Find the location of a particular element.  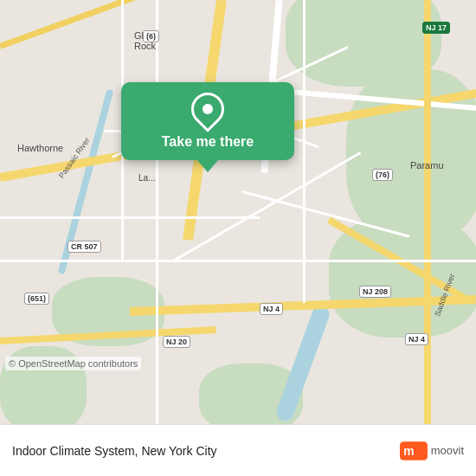

popup-button-label: Take me there is located at coordinates (208, 142).